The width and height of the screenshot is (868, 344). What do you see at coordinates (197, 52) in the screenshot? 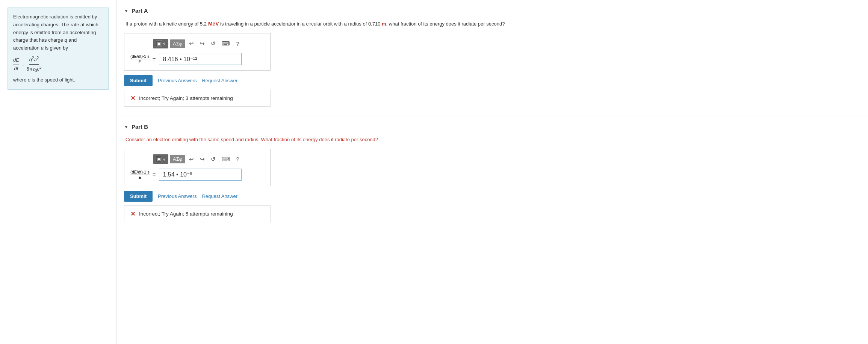
I see `part-a-input-container: ▣ √ ΑΣφ ↩ ↪ ↺ ⌨ ? (dE/dt)·1 s E =` at bounding box center [197, 52].